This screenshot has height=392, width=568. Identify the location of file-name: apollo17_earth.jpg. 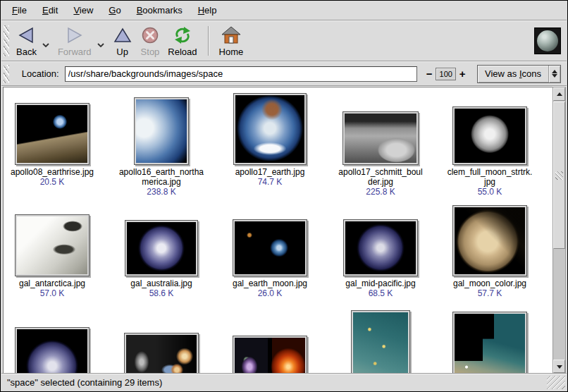
(271, 172).